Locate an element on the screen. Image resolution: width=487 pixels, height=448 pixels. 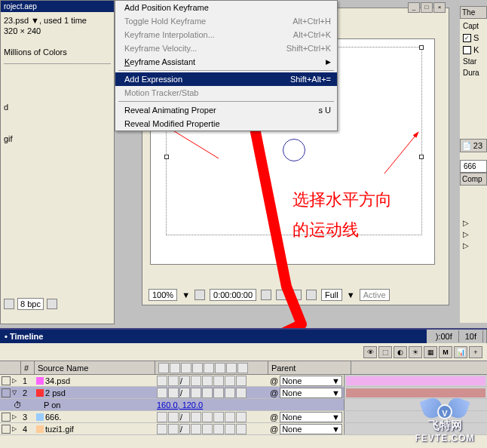
minimize-button: _ is located at coordinates (414, 8).